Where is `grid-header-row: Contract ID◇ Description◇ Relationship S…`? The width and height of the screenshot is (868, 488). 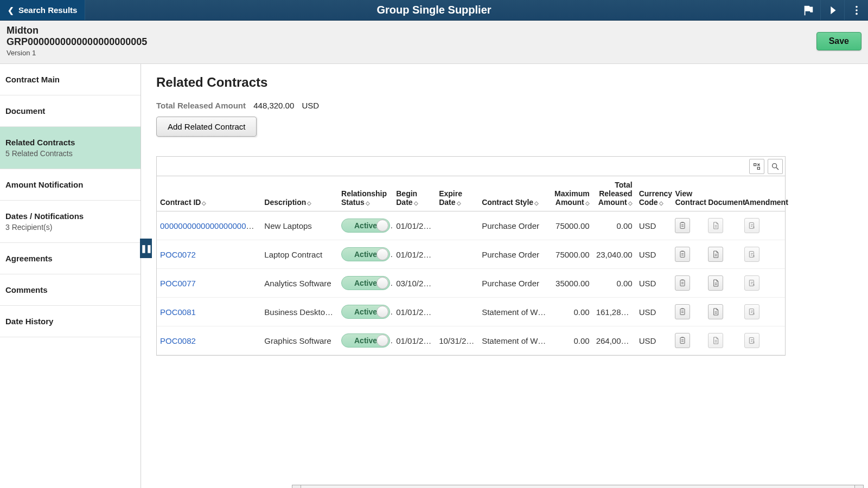
grid-header-row: Contract ID◇ Description◇ Relationship S… is located at coordinates (471, 194).